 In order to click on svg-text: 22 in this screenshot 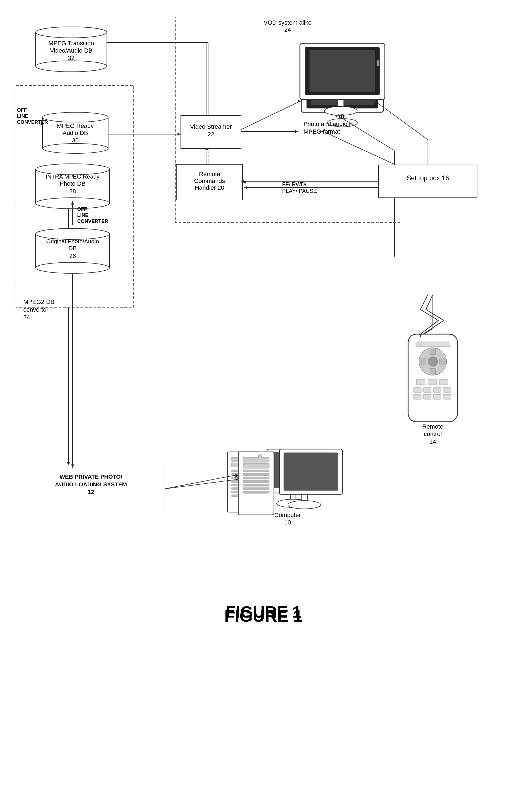, I will do `click(211, 134)`.